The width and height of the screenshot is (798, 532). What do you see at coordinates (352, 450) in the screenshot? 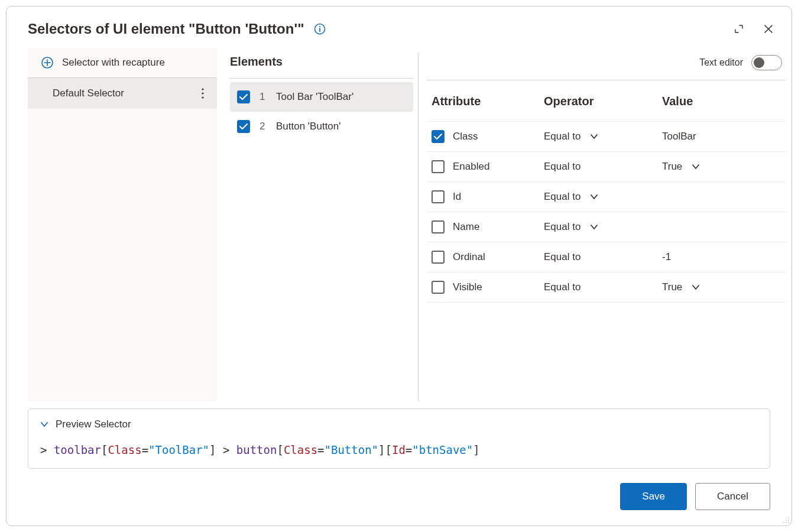
I see `preview-token: "Button"` at bounding box center [352, 450].